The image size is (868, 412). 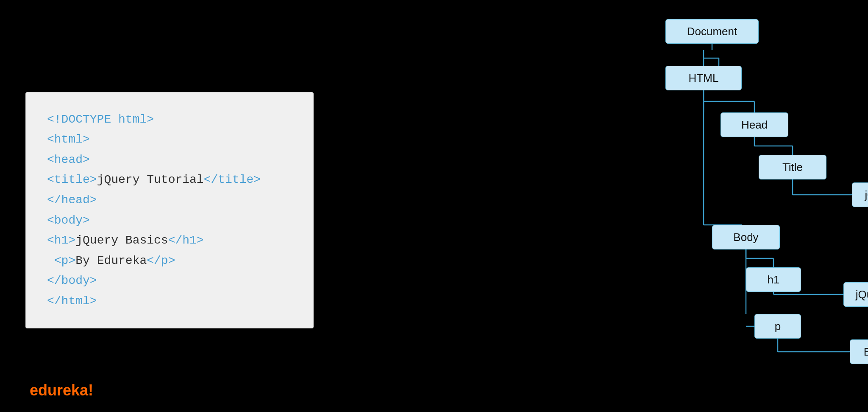 What do you see at coordinates (100, 120) in the screenshot?
I see `tag: <!DOCTYPE html>` at bounding box center [100, 120].